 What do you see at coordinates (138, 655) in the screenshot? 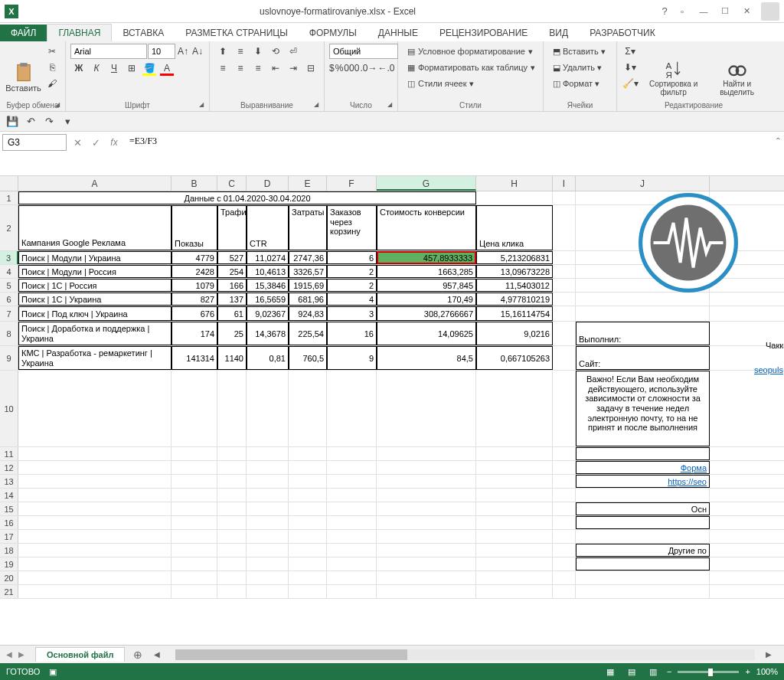
I see `add-sheet-button: ⊕` at bounding box center [138, 655].